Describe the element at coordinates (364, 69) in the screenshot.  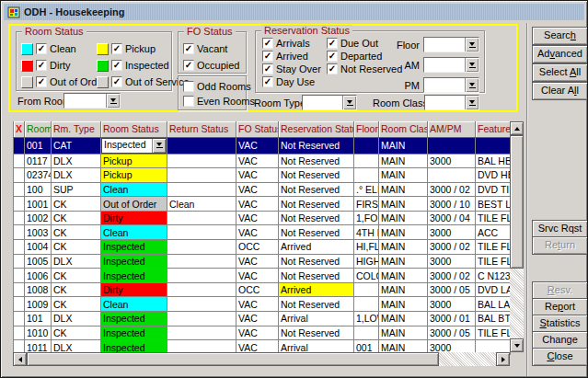
I see `filter-checkbox-not-reserved: ✓Not Reserved` at that location.